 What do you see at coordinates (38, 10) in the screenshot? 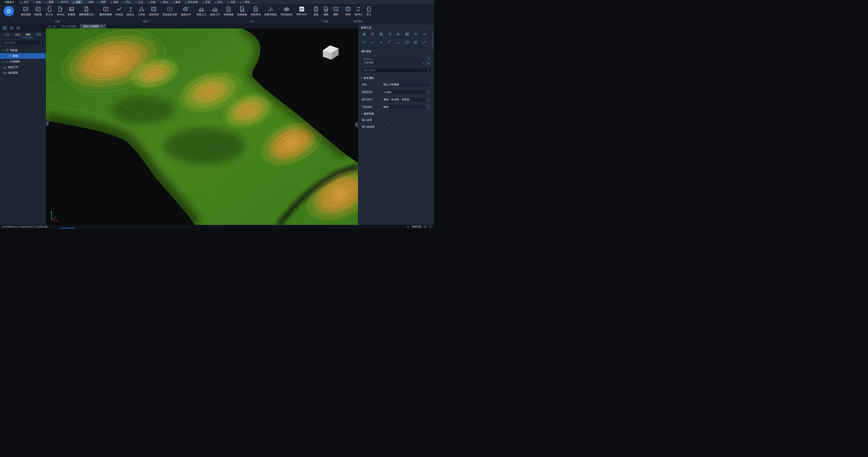
I see `terrain-map-button: 地形图` at bounding box center [38, 10].